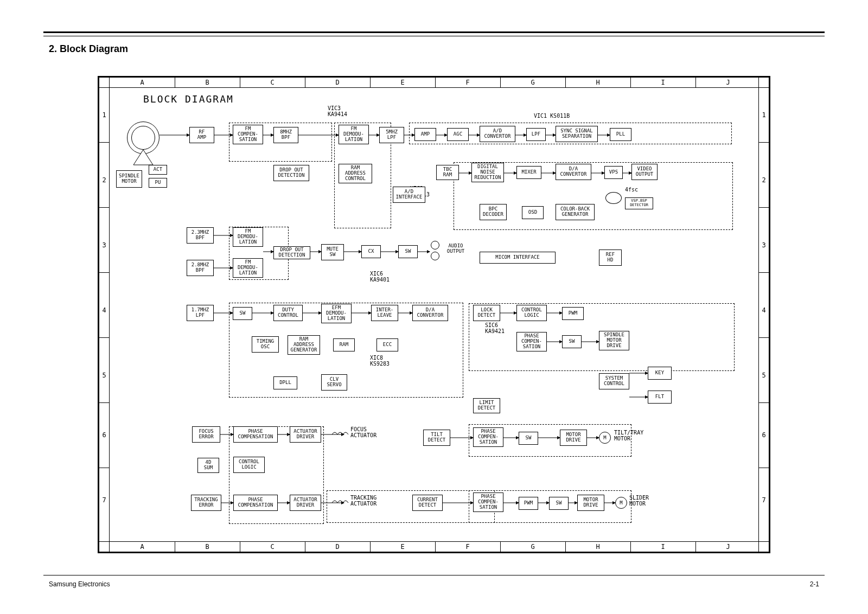 The width and height of the screenshot is (868, 614). What do you see at coordinates (435, 256) in the screenshot?
I see `jack-icon` at bounding box center [435, 256].